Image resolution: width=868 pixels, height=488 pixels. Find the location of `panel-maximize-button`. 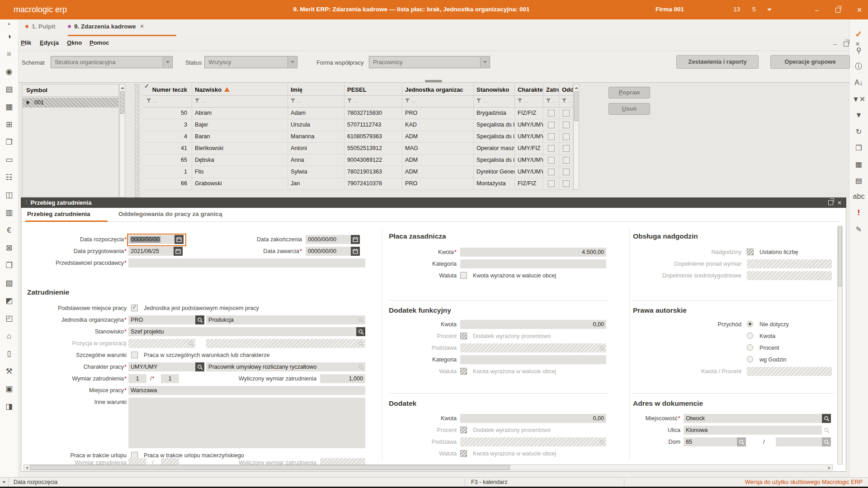

panel-maximize-button is located at coordinates (830, 202).